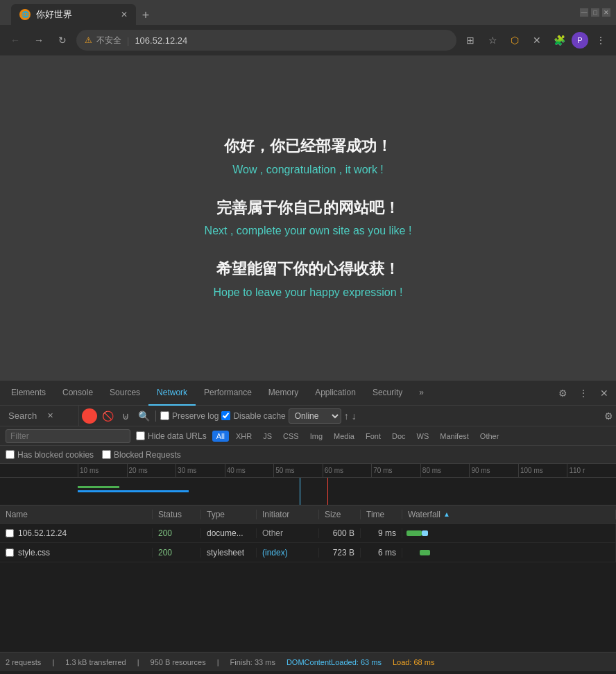 The height and width of the screenshot is (674, 616). What do you see at coordinates (126, 416) in the screenshot?
I see `filter-icon-btn: ⊎` at bounding box center [126, 416].